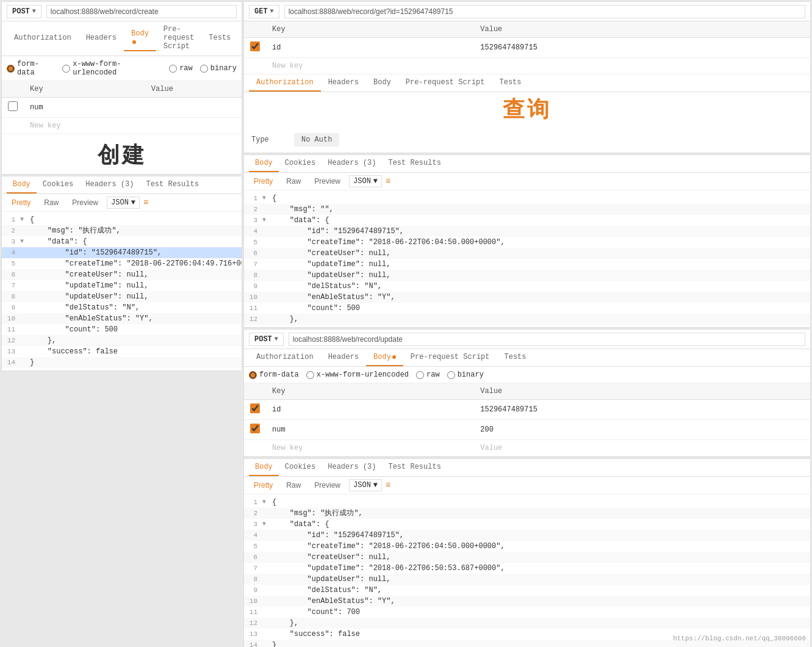  I want to click on tab-prerequest-tl: Pre-request Script, so click(179, 38).